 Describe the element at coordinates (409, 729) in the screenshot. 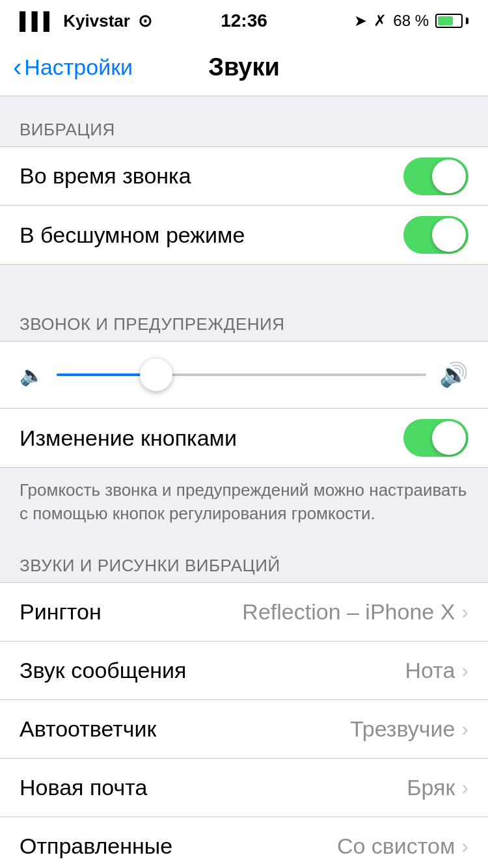

I see `voicemail-value-container: Трезвучие ›` at that location.